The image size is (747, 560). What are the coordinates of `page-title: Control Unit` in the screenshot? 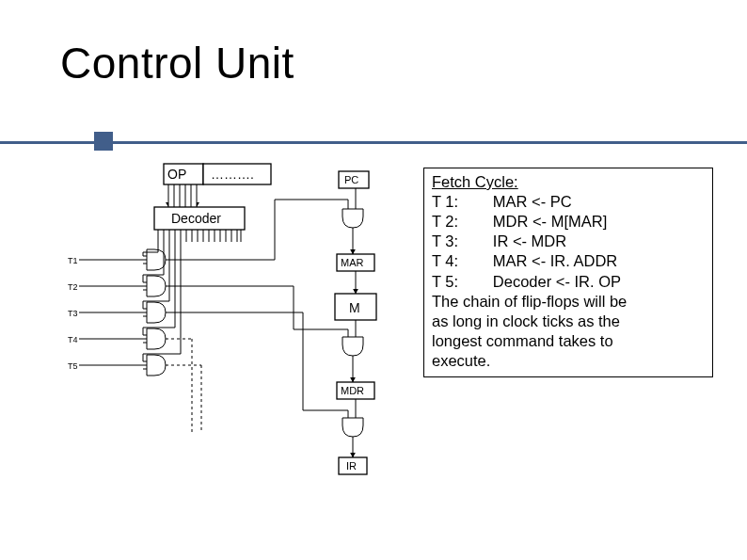 It's located at (177, 63).